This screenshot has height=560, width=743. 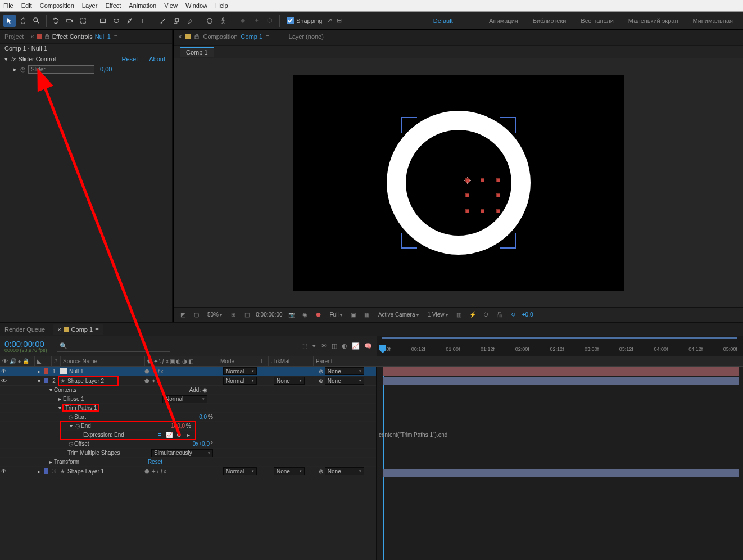 I want to click on prop-transform: ▸ Transform Reset, so click(x=188, y=462).